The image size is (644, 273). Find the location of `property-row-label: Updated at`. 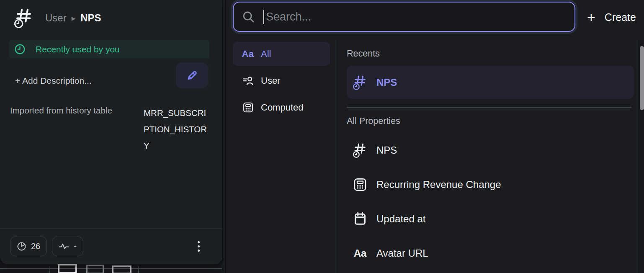

property-row-label: Updated at is located at coordinates (401, 219).